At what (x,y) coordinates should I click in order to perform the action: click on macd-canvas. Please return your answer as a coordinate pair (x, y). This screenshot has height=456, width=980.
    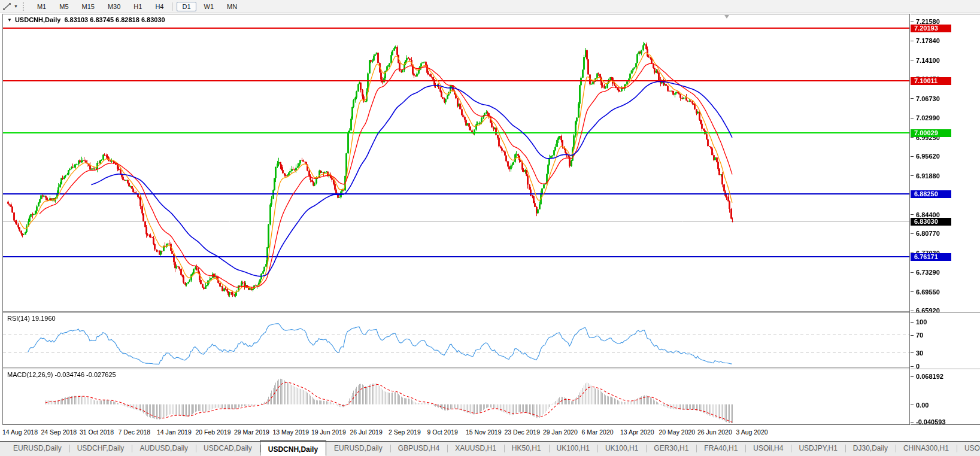
    Looking at the image, I should click on (456, 397).